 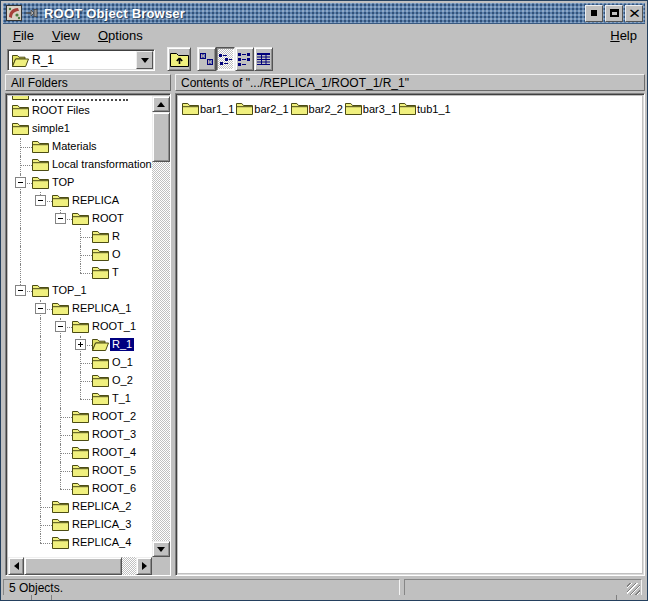 What do you see at coordinates (161, 549) in the screenshot?
I see `scroll-down-button` at bounding box center [161, 549].